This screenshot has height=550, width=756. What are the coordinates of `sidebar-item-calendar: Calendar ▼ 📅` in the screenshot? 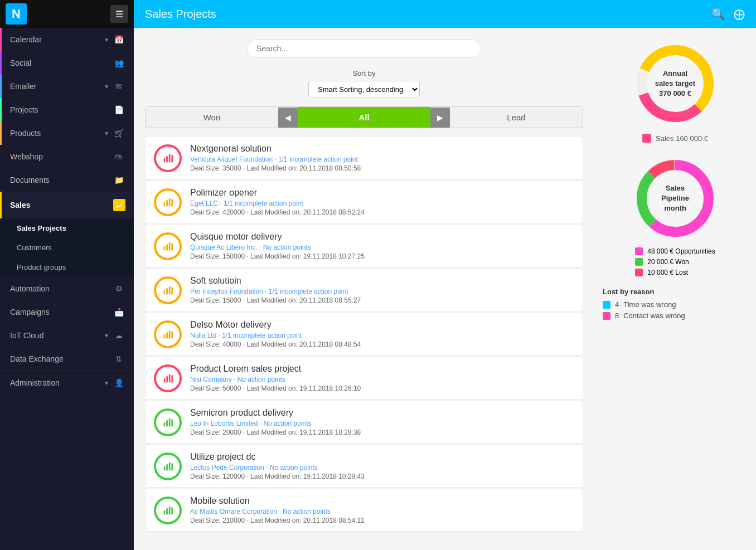 It's located at (67, 40).